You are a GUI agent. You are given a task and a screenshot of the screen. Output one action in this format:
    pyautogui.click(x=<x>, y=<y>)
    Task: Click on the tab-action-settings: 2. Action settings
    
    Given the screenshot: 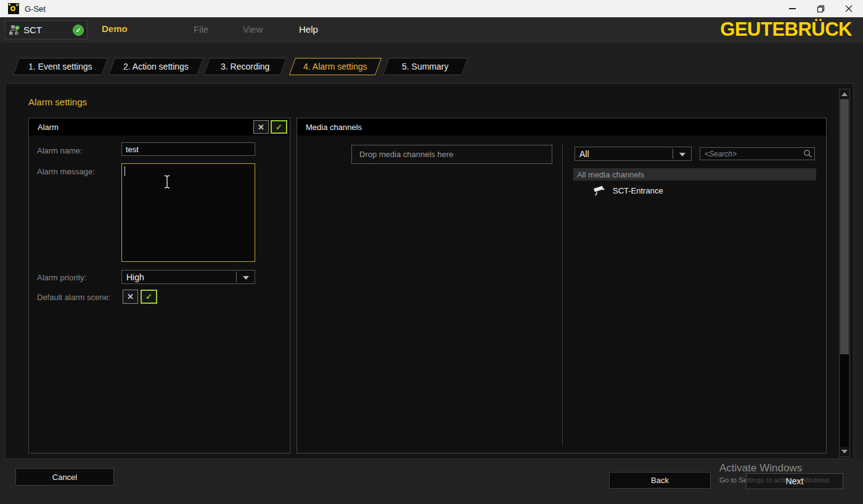 What is the action you would take?
    pyautogui.click(x=156, y=67)
    